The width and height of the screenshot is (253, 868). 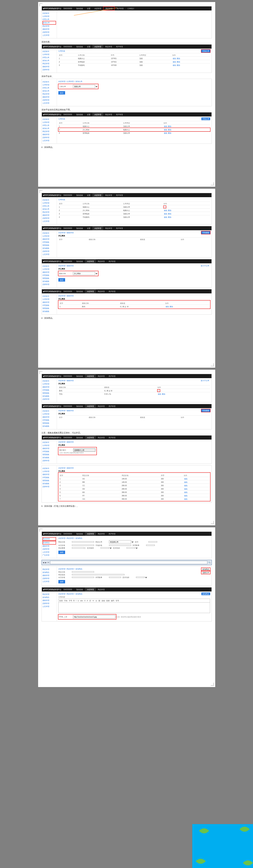 What do you see at coordinates (83, 545) in the screenshot?
I see `goods-price-input` at bounding box center [83, 545].